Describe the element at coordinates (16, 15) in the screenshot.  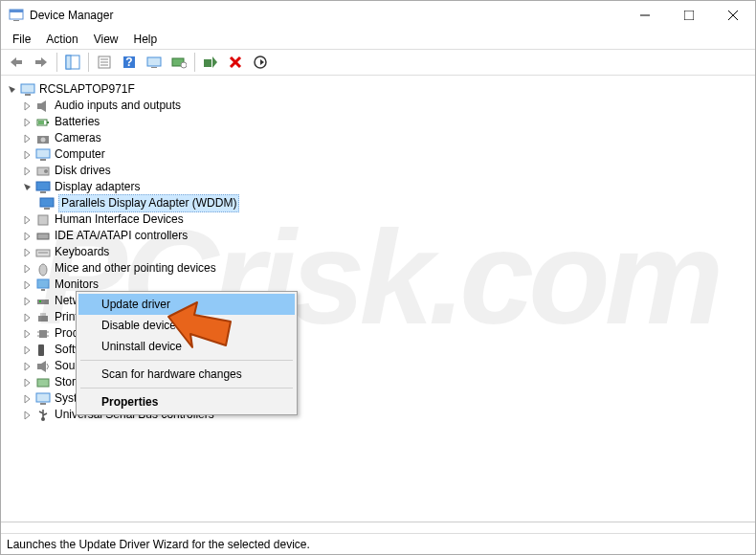
I see `app-icon` at that location.